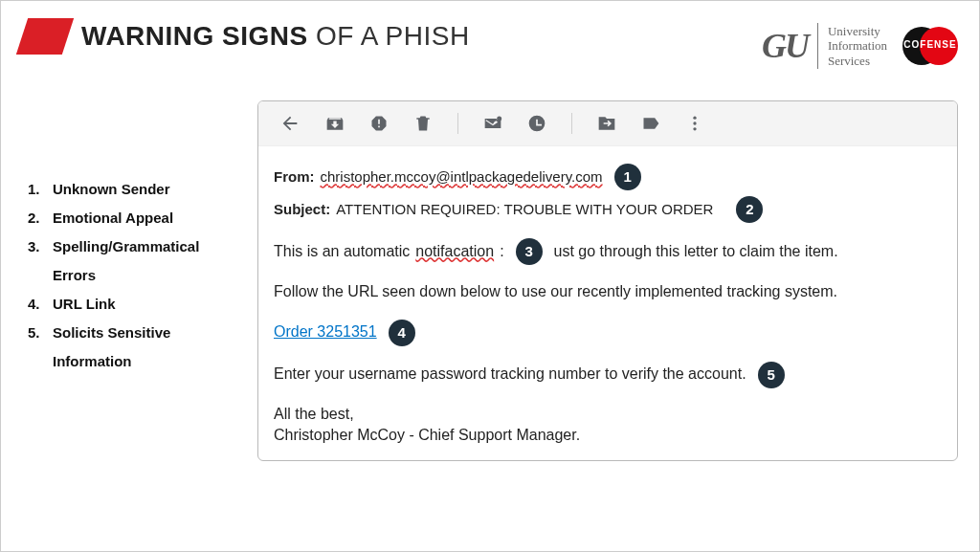 Image resolution: width=980 pixels, height=552 pixels. What do you see at coordinates (342, 253) in the screenshot?
I see `body1-pre: This is an automatic` at bounding box center [342, 253].